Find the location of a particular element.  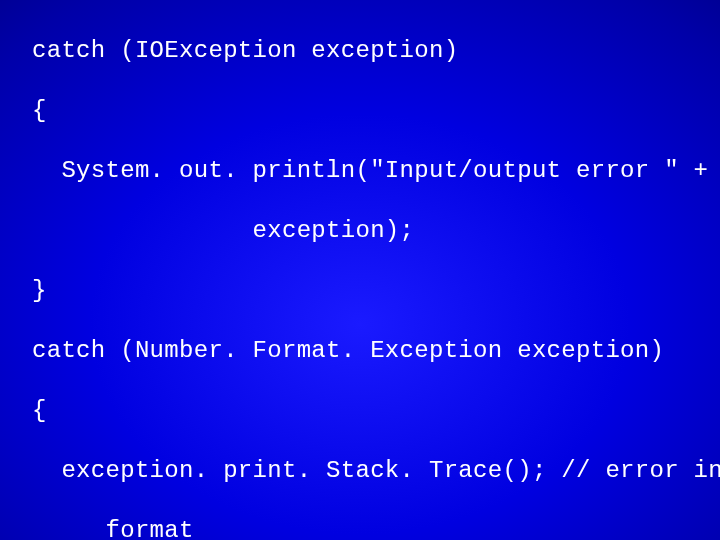

code-line: catch (IOException exception) is located at coordinates (376, 51).